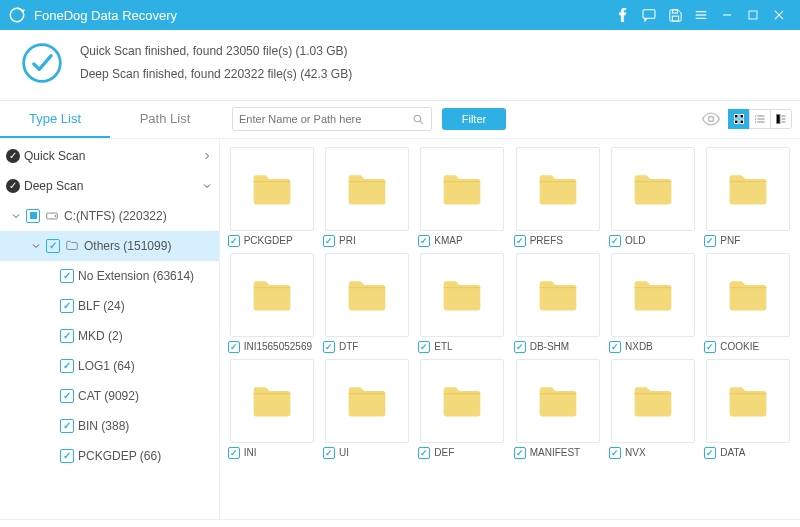 Image resolution: width=800 pixels, height=527 pixels. Describe the element at coordinates (207, 186) in the screenshot. I see `chevron-down-icon` at that location.